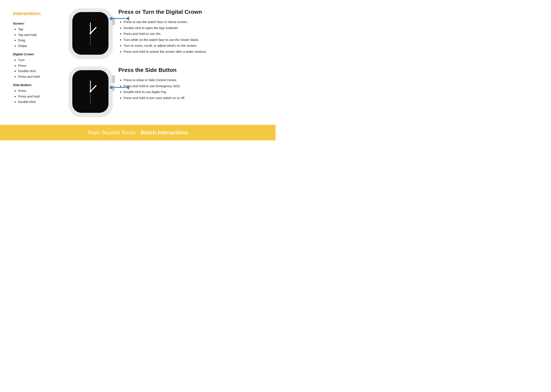  What do you see at coordinates (119, 87) in the screenshot?
I see `side-button-arrow` at bounding box center [119, 87].